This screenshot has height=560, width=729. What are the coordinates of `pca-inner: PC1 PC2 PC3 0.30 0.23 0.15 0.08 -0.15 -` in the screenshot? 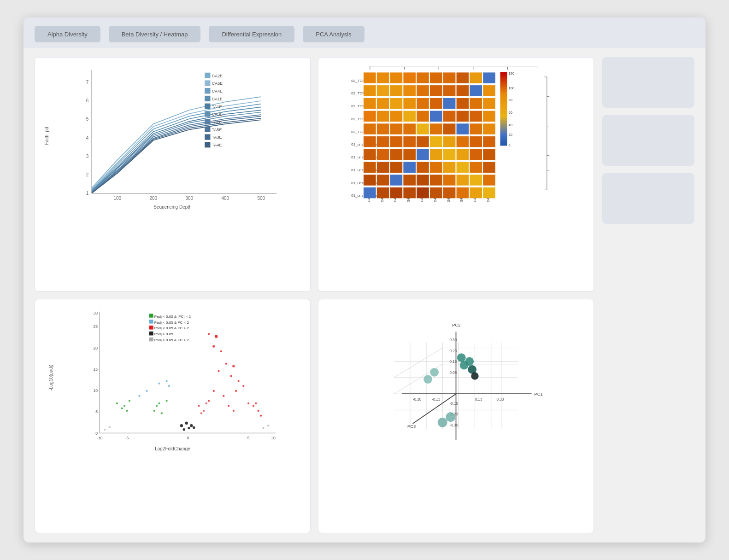 It's located at (456, 378).